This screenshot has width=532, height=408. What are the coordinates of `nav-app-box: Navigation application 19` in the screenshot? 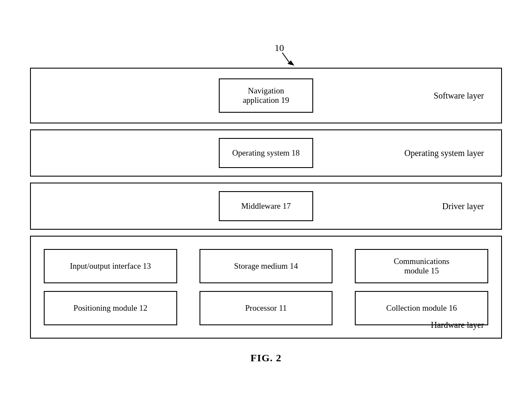 It's located at (266, 96).